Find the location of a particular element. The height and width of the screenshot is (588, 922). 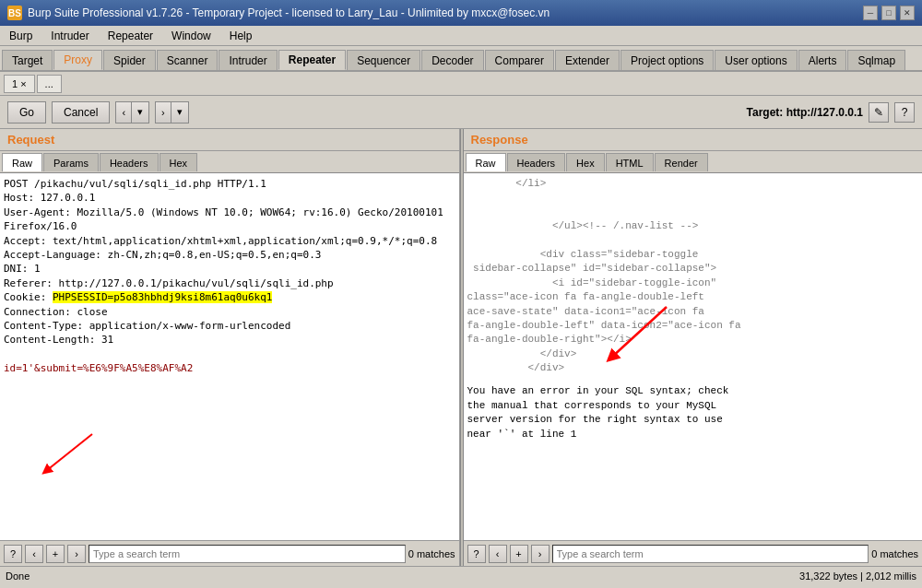

tab-target: Target is located at coordinates (28, 60).